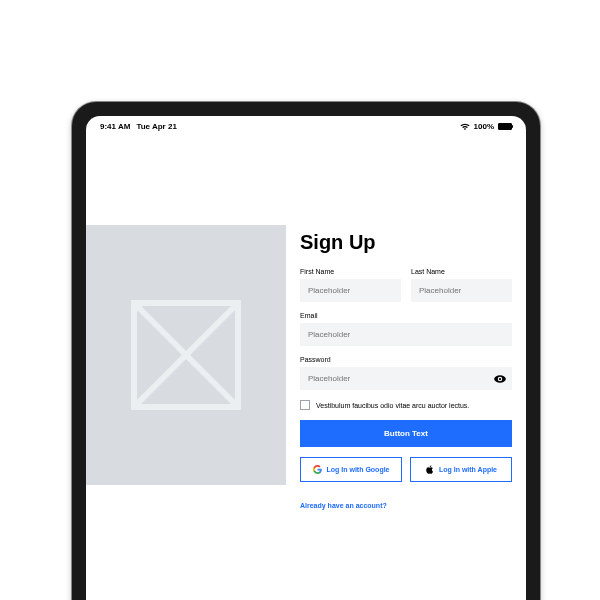 This screenshot has width=600, height=600. I want to click on terms-label: Vestibulum faucibus odio vitae arcu auct…, so click(392, 406).